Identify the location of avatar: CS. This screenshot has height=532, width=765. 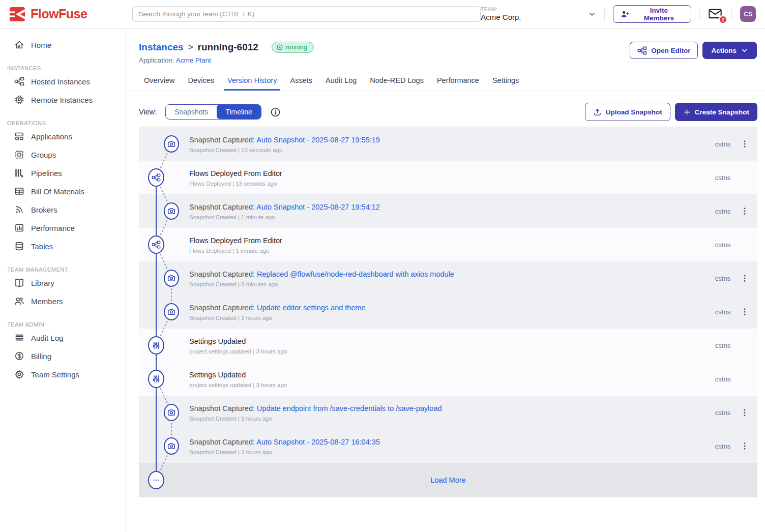
(748, 14).